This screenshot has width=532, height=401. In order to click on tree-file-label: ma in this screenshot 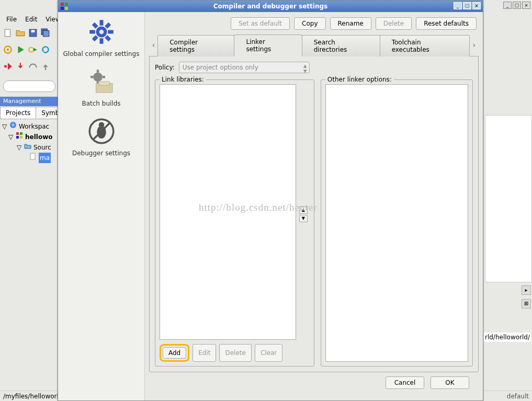, I will do `click(45, 158)`.